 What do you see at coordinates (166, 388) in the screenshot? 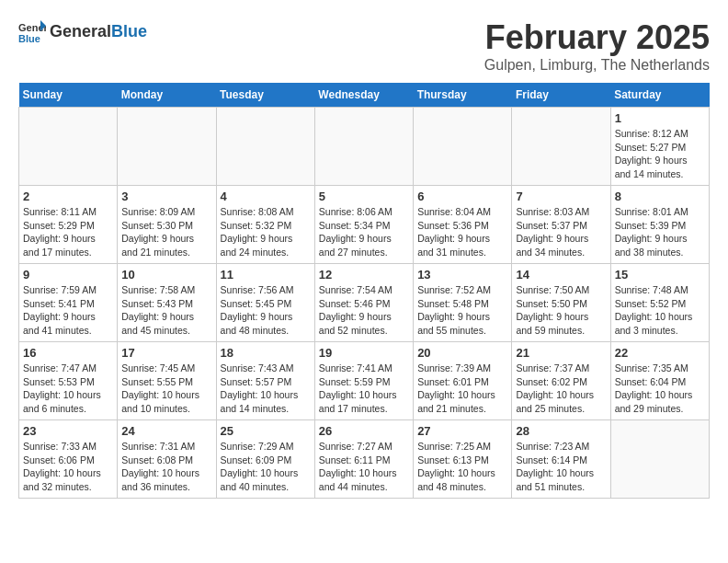
I see `day-info: Sunrise: 7:45 AM Sunset: 5:55 PM Dayligh…` at bounding box center [166, 388].